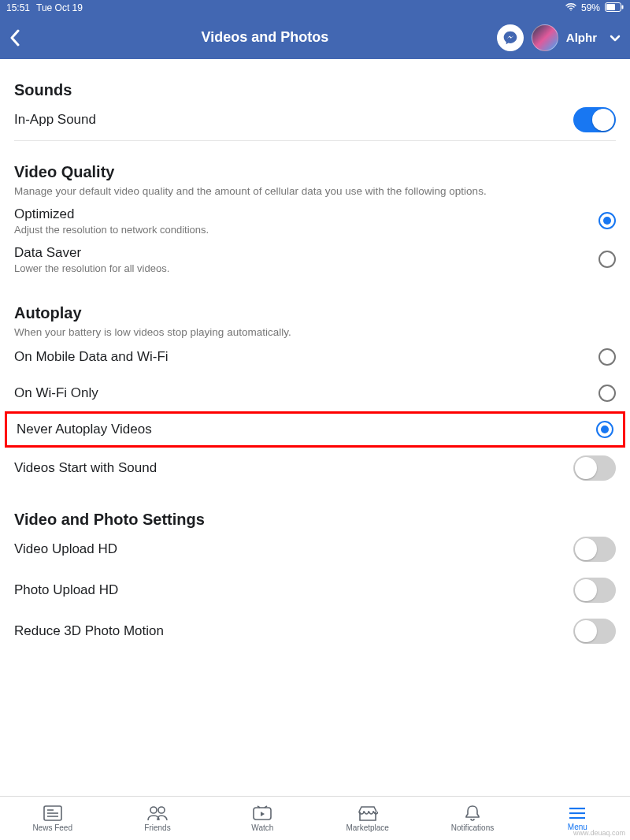  What do you see at coordinates (53, 813) in the screenshot?
I see `news-feed-icon` at bounding box center [53, 813].